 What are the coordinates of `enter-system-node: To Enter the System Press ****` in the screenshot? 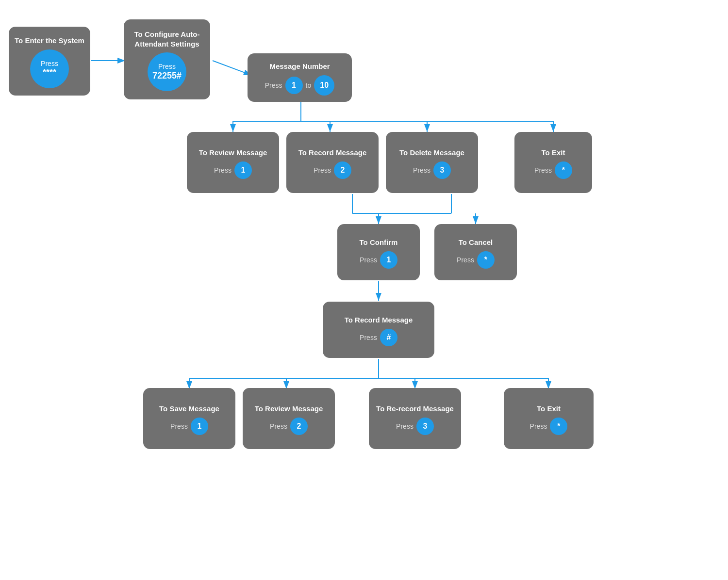 It's located at (50, 61).